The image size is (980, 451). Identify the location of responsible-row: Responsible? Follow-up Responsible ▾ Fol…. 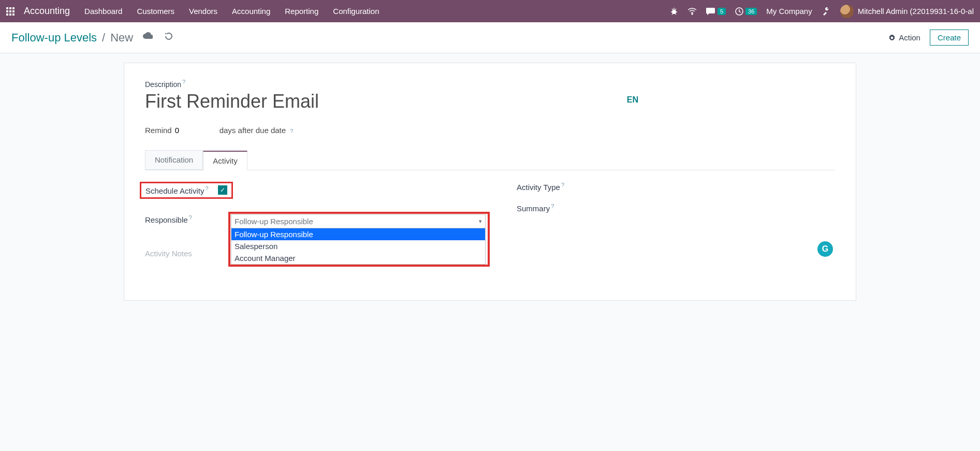
(315, 222).